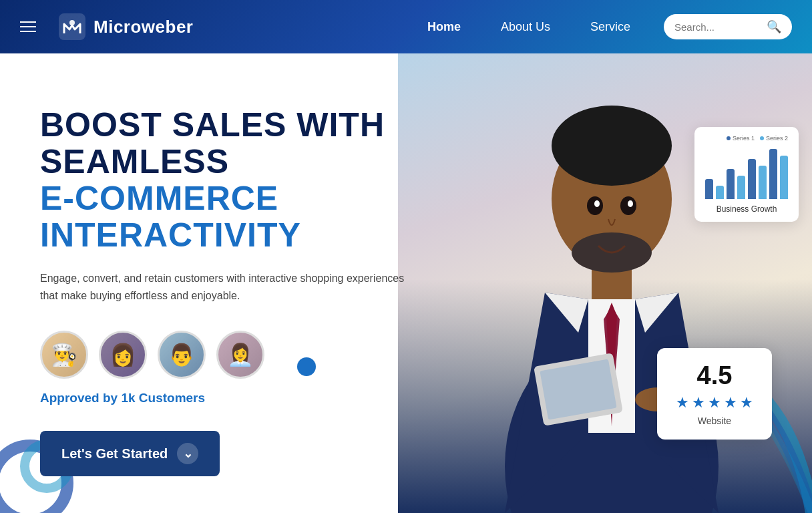 Image resolution: width=812 pixels, height=513 pixels. Describe the element at coordinates (406, 27) in the screenshot. I see `navbar: Microweber Home About Us Service 🔍` at that location.